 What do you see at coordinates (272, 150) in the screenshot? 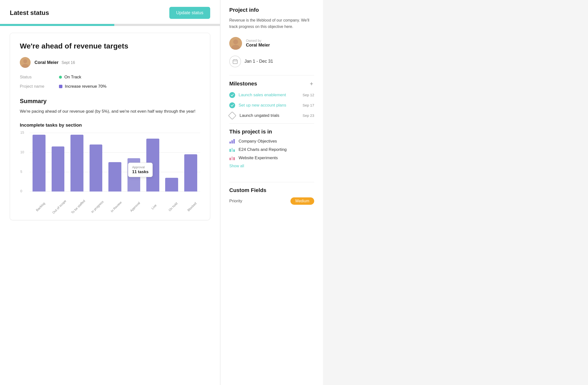
I see `project-in-item-2: E24 Charts and Reporting` at bounding box center [272, 150].